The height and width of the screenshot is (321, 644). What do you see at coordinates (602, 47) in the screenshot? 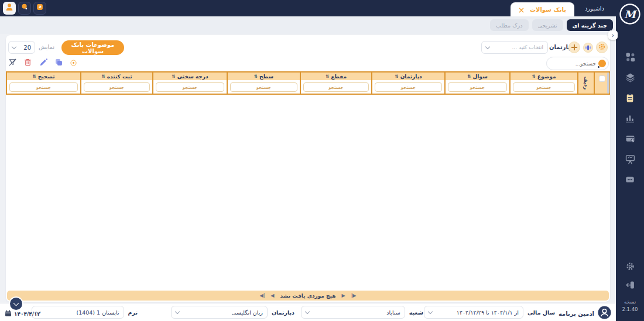
I see `settings-gear-button` at bounding box center [602, 47].